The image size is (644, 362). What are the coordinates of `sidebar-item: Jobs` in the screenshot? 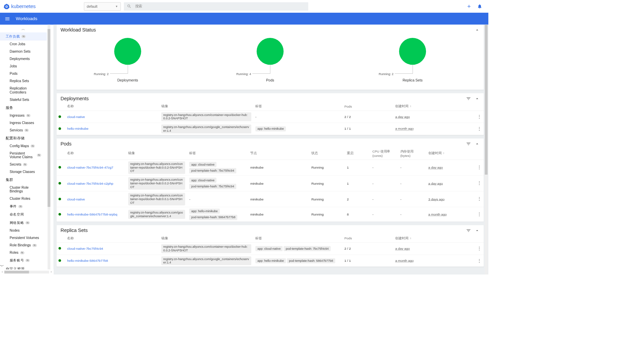 It's located at (23, 66).